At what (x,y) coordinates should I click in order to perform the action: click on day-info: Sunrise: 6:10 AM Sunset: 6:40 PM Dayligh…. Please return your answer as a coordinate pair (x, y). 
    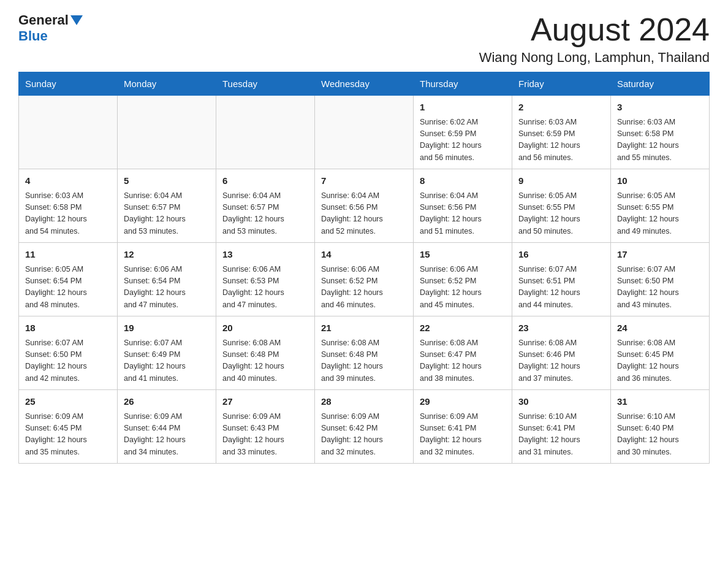
    Looking at the image, I should click on (660, 435).